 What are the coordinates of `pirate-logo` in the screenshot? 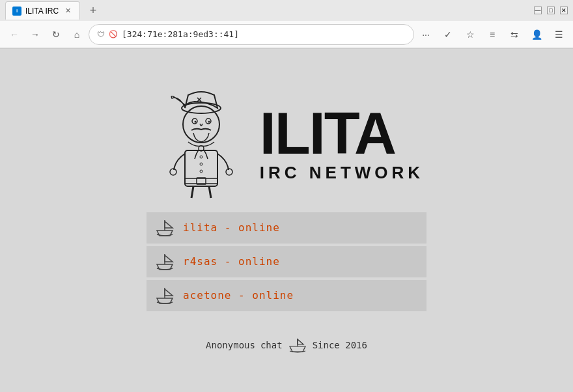 It's located at (201, 144).